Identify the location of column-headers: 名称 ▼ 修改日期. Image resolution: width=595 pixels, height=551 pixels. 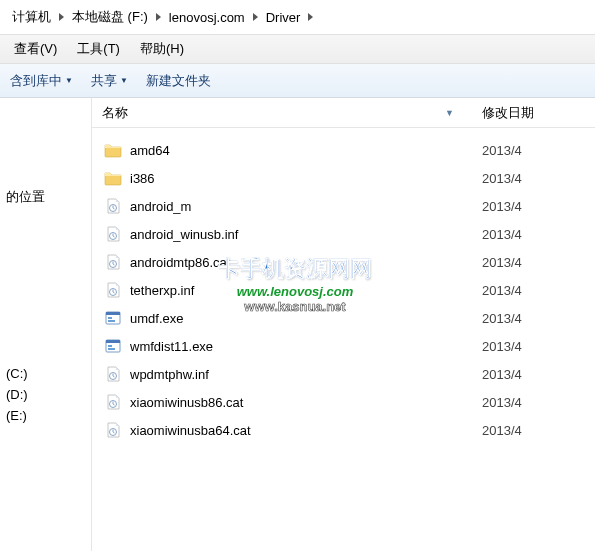
(344, 113).